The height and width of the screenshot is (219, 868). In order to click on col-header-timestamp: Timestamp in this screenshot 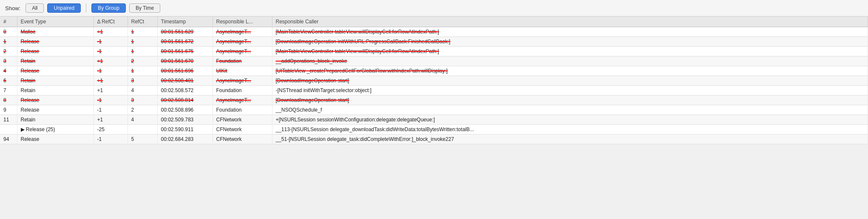, I will do `click(185, 22)`.